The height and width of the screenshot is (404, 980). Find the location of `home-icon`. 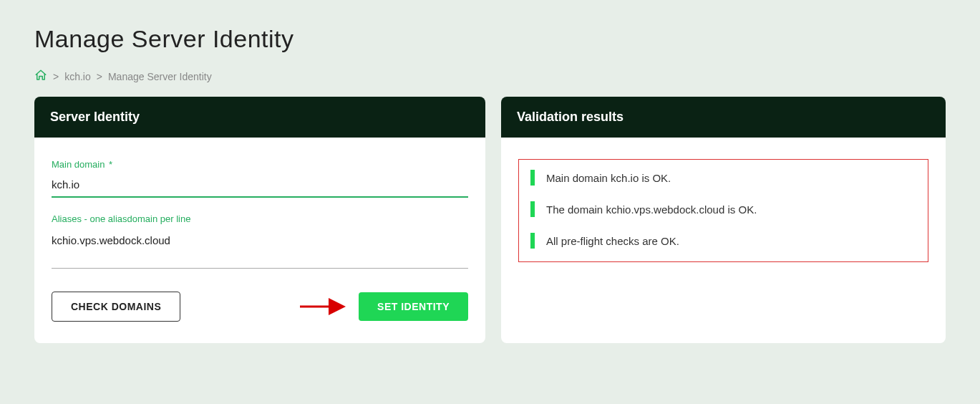

home-icon is located at coordinates (41, 76).